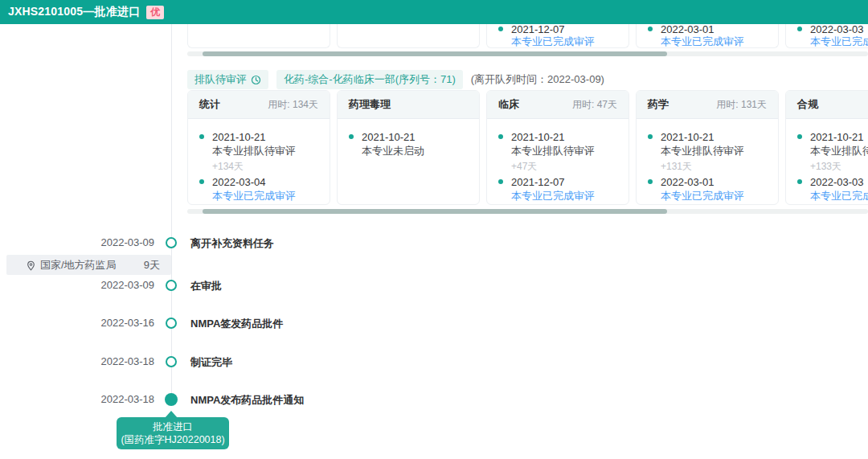 The width and height of the screenshot is (868, 459). What do you see at coordinates (255, 189) in the screenshot?
I see `review-status-entry: 2022-03-04本专业已完成审评` at bounding box center [255, 189].